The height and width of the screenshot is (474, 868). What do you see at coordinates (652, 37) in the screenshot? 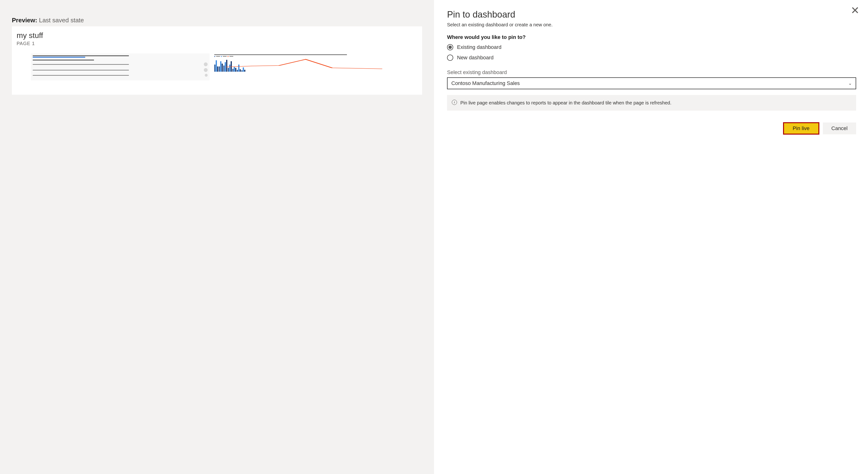
I see `pin-question: Where would you like to pin to?` at bounding box center [652, 37].